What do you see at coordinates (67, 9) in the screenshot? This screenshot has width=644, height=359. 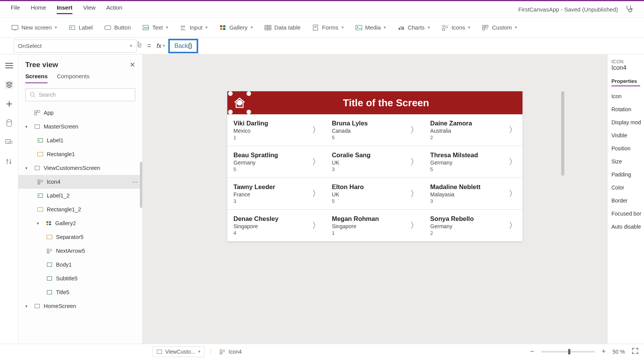 I see `menu-items: File Home Insert View Action` at bounding box center [67, 9].